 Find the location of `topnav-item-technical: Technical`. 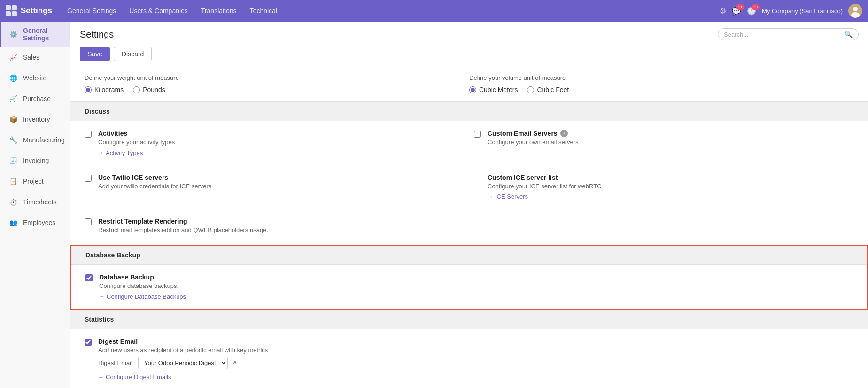

topnav-item-technical: Technical is located at coordinates (264, 11).